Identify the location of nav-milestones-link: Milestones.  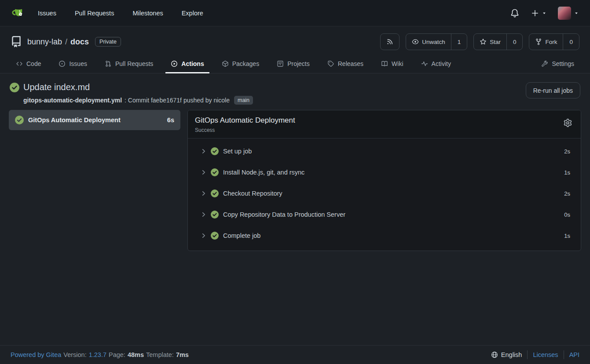
(148, 13).